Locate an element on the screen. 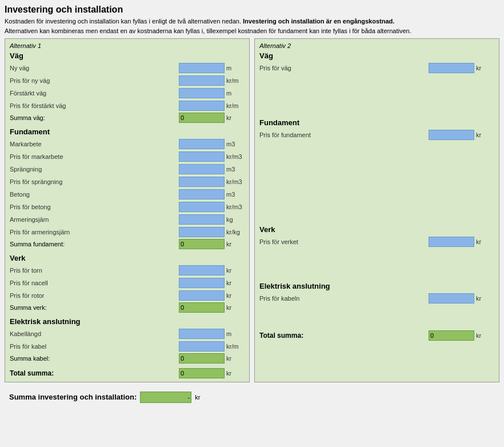 This screenshot has height=447, width=504. alt2-total-unit: kr is located at coordinates (485, 336).